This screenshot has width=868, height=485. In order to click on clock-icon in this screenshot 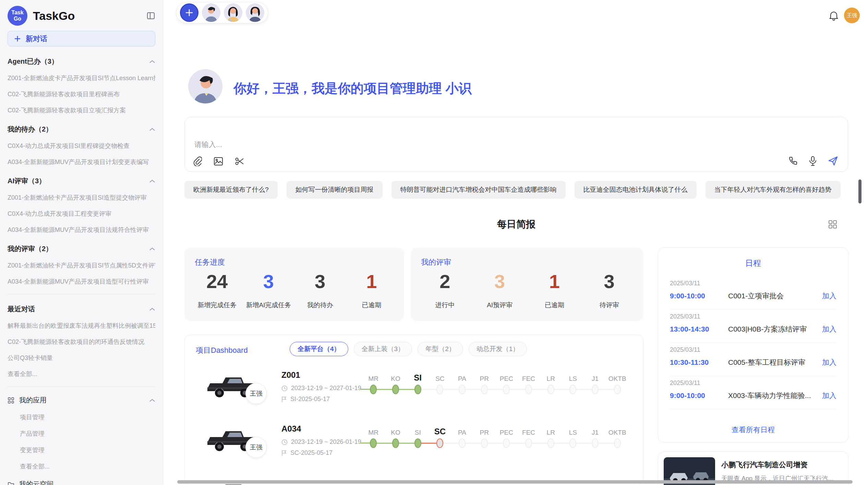, I will do `click(285, 388)`.